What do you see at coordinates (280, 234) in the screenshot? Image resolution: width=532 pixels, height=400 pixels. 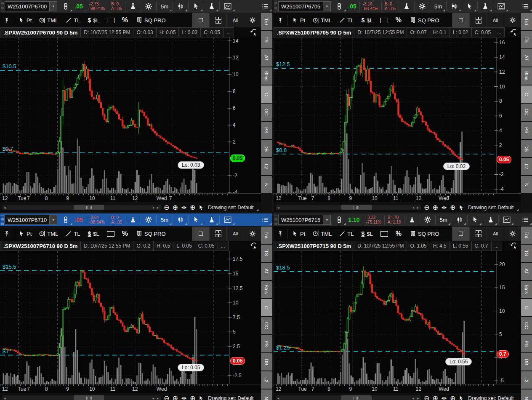 I see `pin-toolbar-button` at bounding box center [280, 234].